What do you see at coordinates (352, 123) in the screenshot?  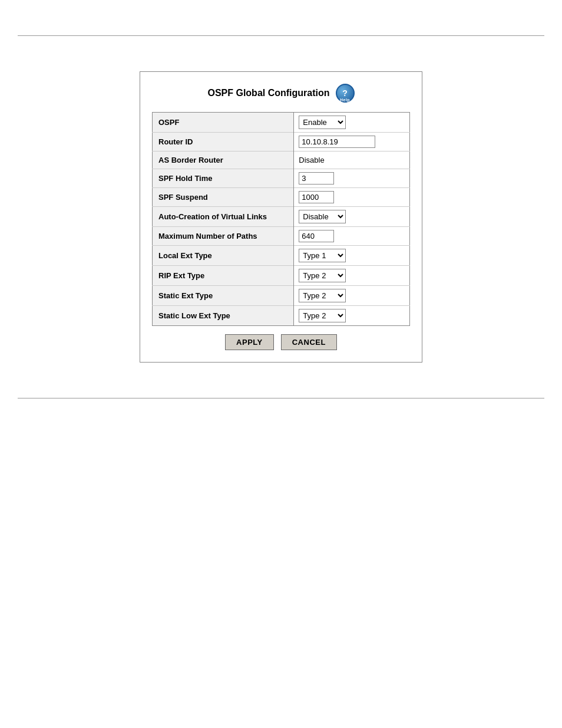 I see `ospf-value-cell: Enable Disable` at bounding box center [352, 123].